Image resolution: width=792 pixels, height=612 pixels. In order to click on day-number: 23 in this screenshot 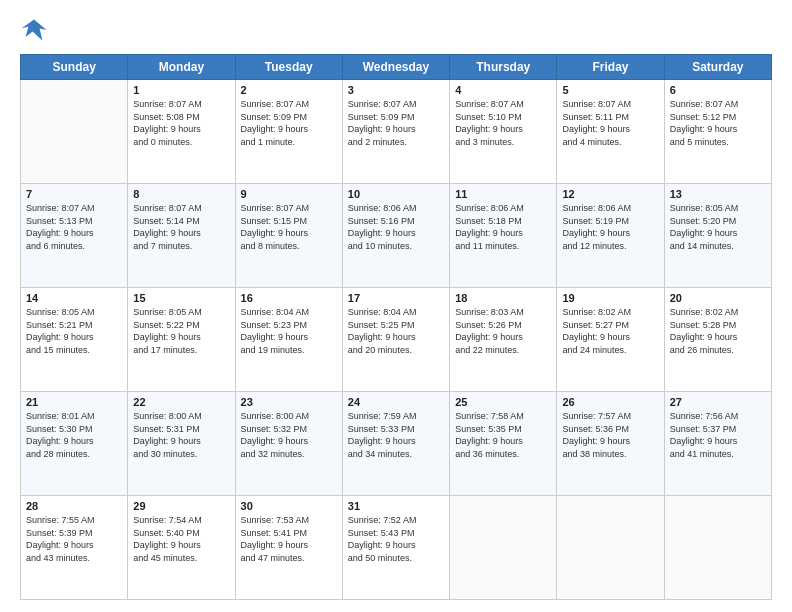, I will do `click(289, 402)`.